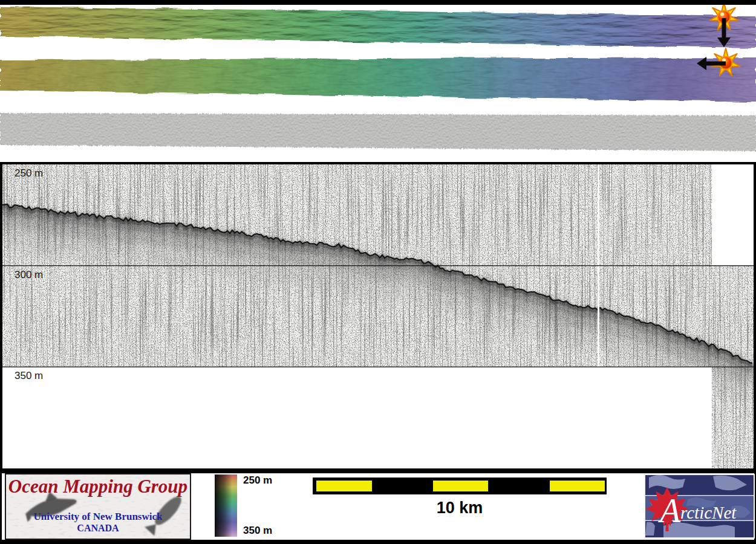 The image size is (756, 544). Describe the element at coordinates (226, 505) in the screenshot. I see `depth-colorbar-shading` at that location.